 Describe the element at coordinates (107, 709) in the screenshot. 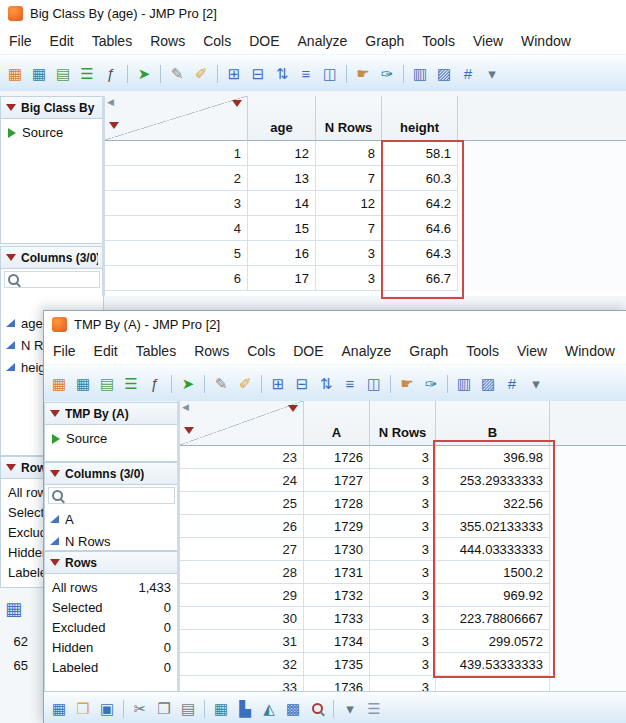

I see `save-file-icon: ▣` at that location.